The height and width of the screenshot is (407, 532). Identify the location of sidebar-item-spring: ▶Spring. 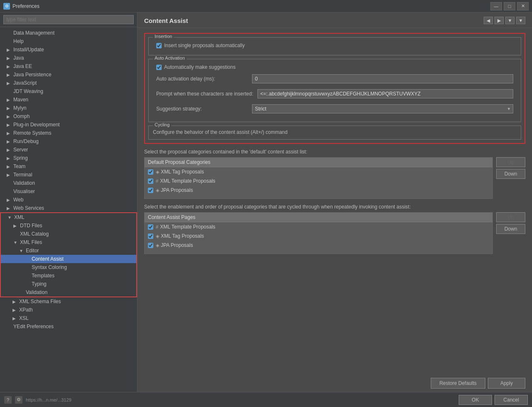
(68, 158).